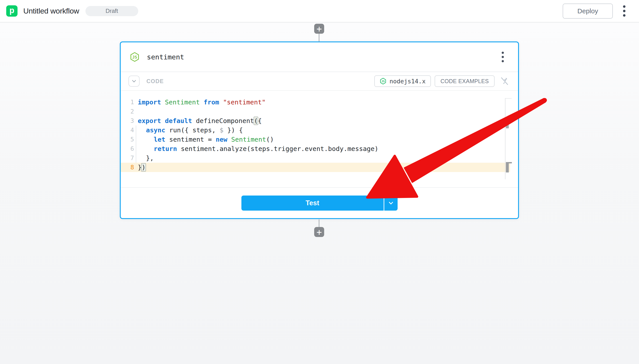 This screenshot has width=639, height=364. Describe the element at coordinates (319, 135) in the screenshot. I see `code-lines: 1import Sentiment from "sentiment"23expo…` at that location.